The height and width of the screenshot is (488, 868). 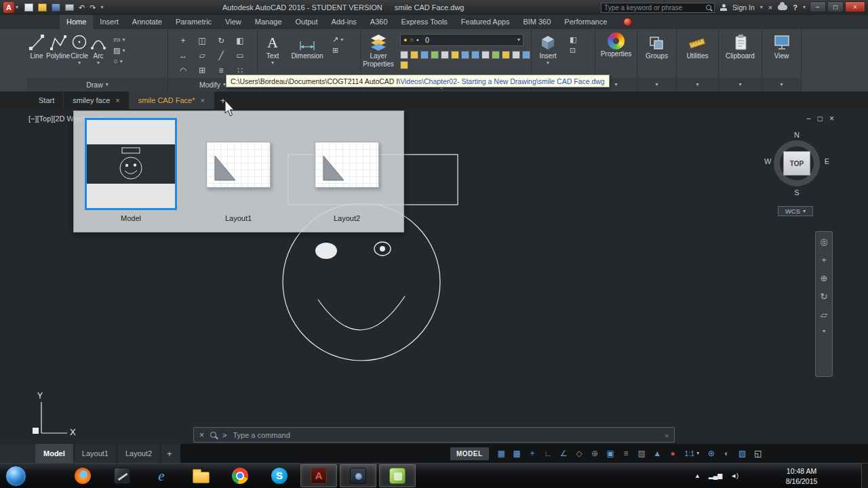 What do you see at coordinates (715, 476) in the screenshot?
I see `network-icon: ▂▄▆` at bounding box center [715, 476].